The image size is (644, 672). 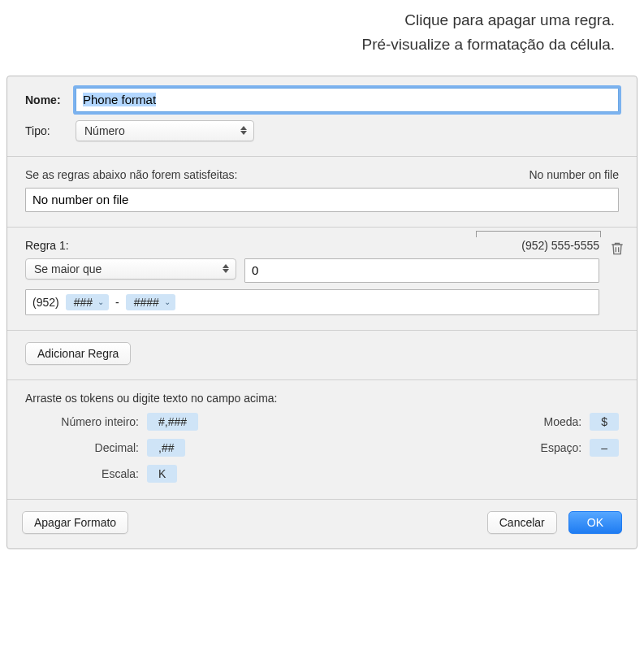 What do you see at coordinates (172, 422) in the screenshot?
I see `integer-token: #,###` at bounding box center [172, 422].